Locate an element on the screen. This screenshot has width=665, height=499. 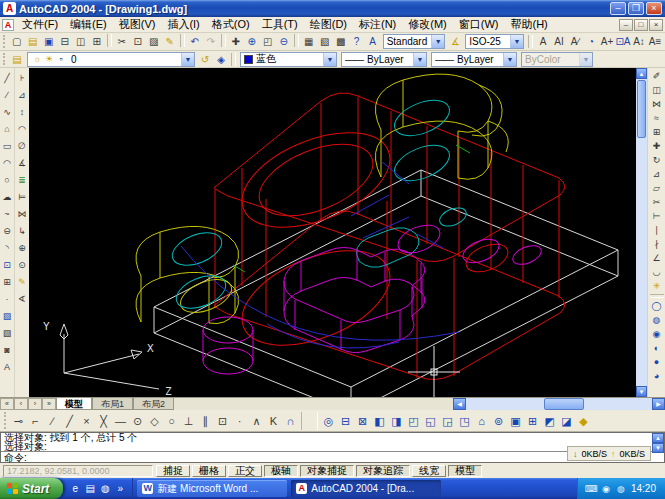
scroll-right-icon: ▶ is located at coordinates (658, 404).